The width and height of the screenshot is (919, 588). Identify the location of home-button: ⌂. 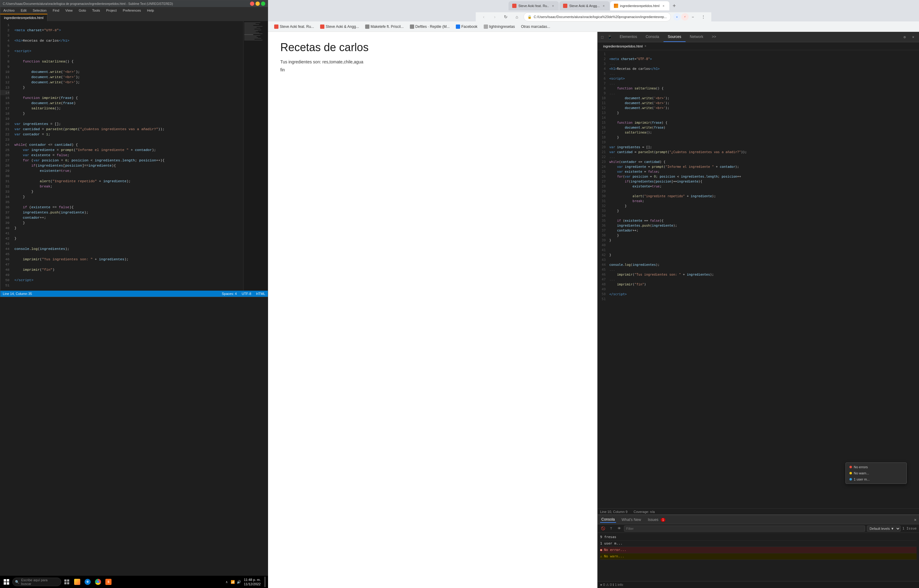
(517, 17).